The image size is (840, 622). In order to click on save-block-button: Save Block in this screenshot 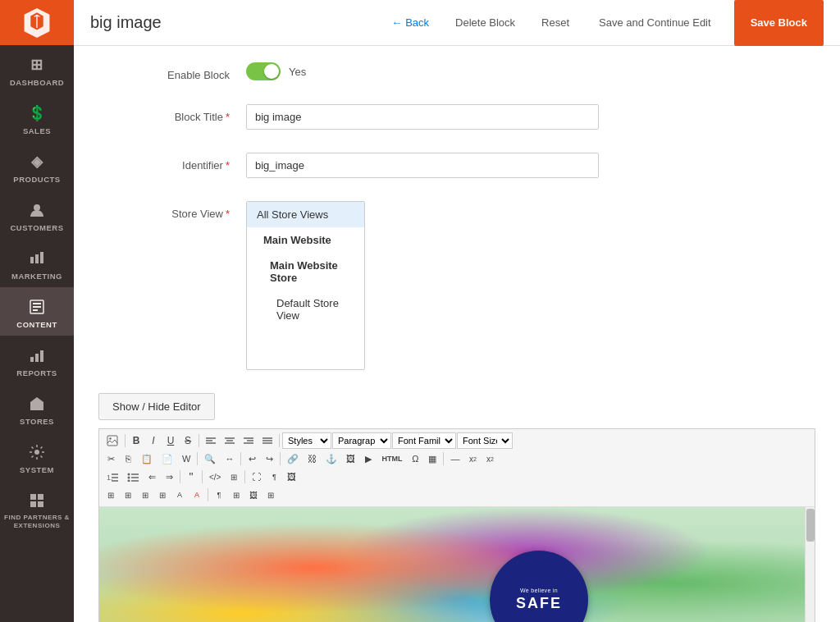, I will do `click(779, 23)`.